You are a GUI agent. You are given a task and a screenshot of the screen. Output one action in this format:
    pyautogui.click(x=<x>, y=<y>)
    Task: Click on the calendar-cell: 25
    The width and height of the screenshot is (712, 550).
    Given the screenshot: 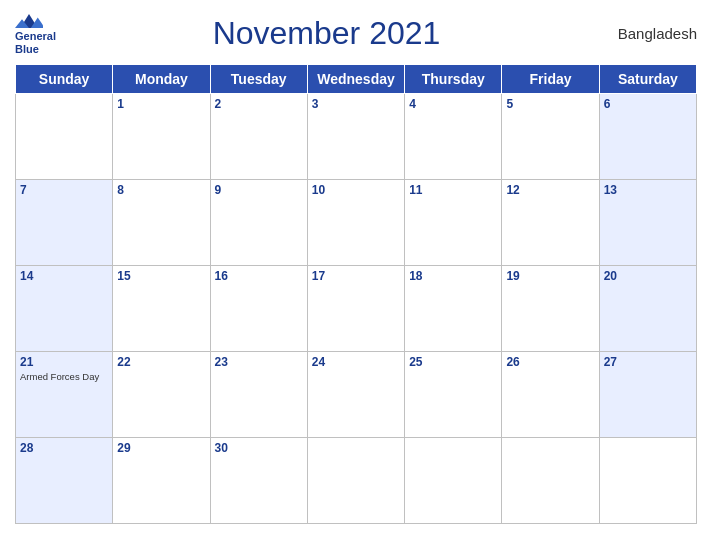 What is the action you would take?
    pyautogui.click(x=454, y=395)
    